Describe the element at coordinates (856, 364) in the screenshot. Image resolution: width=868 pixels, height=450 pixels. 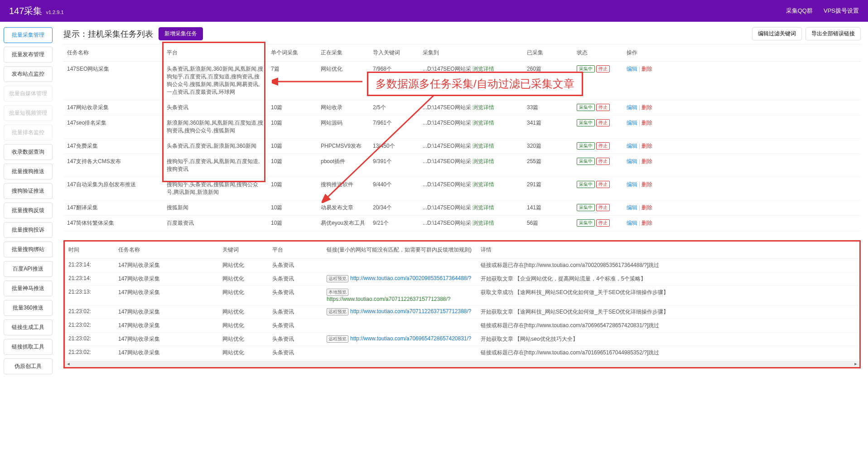
I see `scroll-right-icon: ►` at that location.